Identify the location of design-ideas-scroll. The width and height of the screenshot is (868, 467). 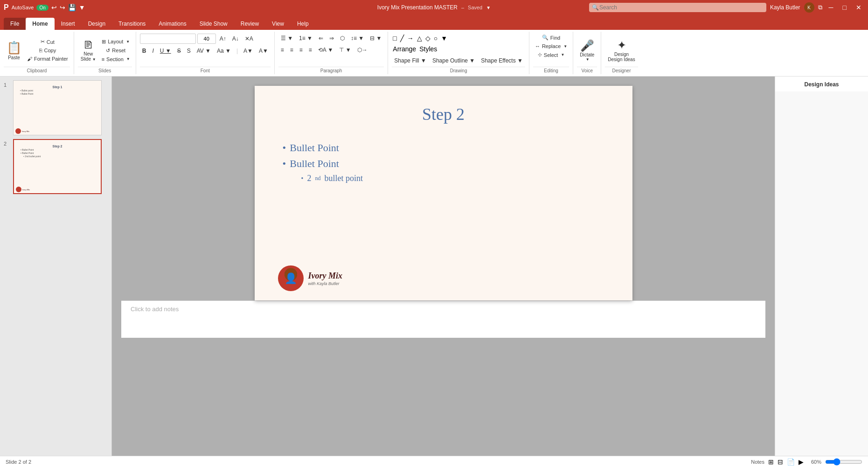
(822, 273).